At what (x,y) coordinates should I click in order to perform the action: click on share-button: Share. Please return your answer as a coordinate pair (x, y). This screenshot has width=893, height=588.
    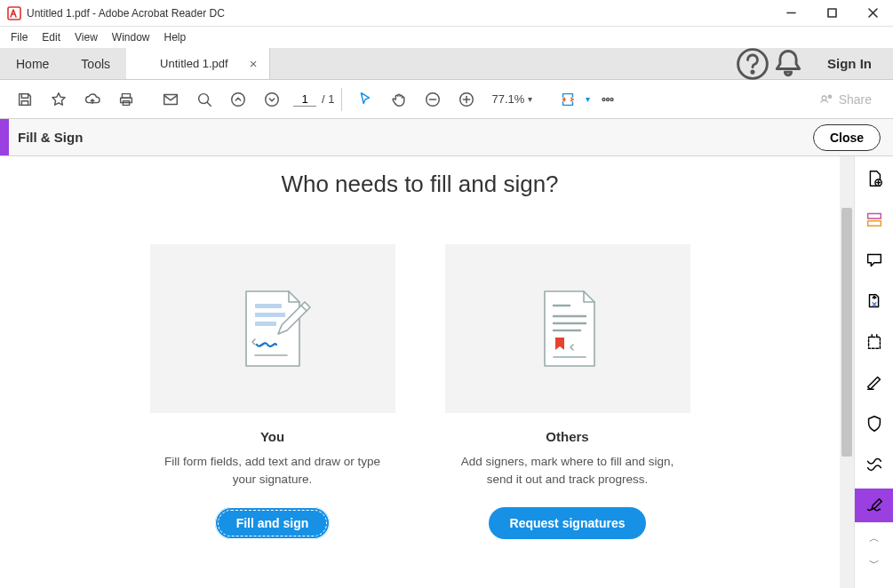
    Looking at the image, I should click on (846, 99).